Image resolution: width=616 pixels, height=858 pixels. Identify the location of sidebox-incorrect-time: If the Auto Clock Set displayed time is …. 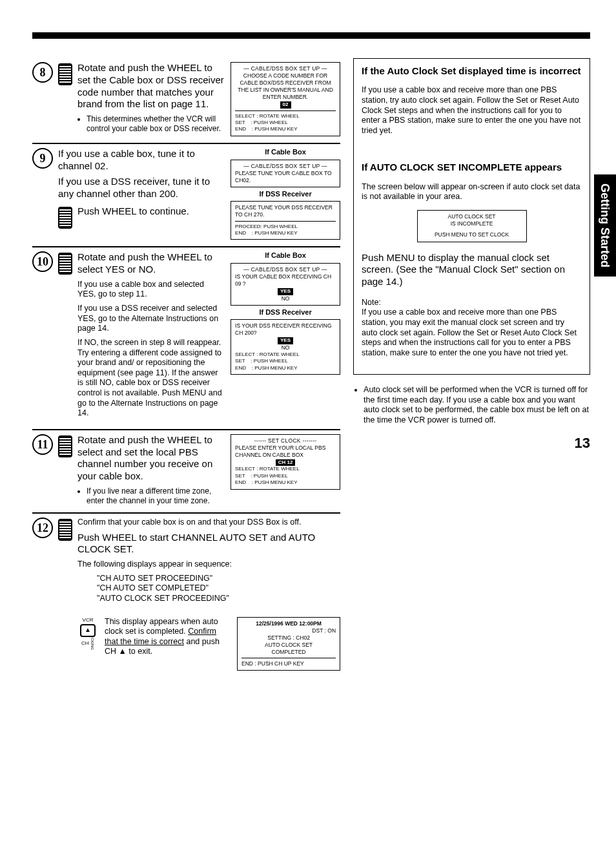
(471, 216).